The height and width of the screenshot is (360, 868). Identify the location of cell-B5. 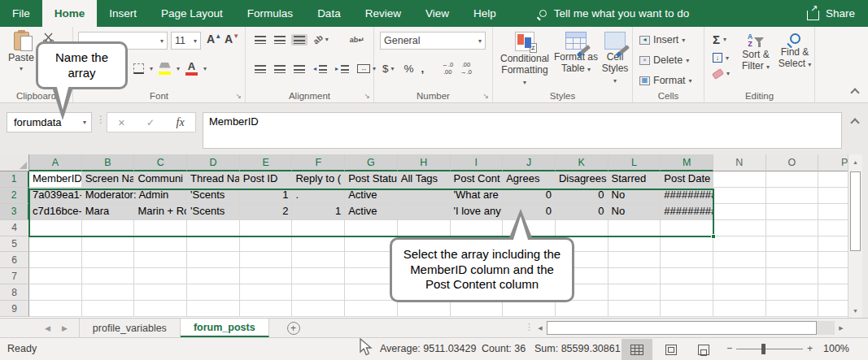
(109, 245).